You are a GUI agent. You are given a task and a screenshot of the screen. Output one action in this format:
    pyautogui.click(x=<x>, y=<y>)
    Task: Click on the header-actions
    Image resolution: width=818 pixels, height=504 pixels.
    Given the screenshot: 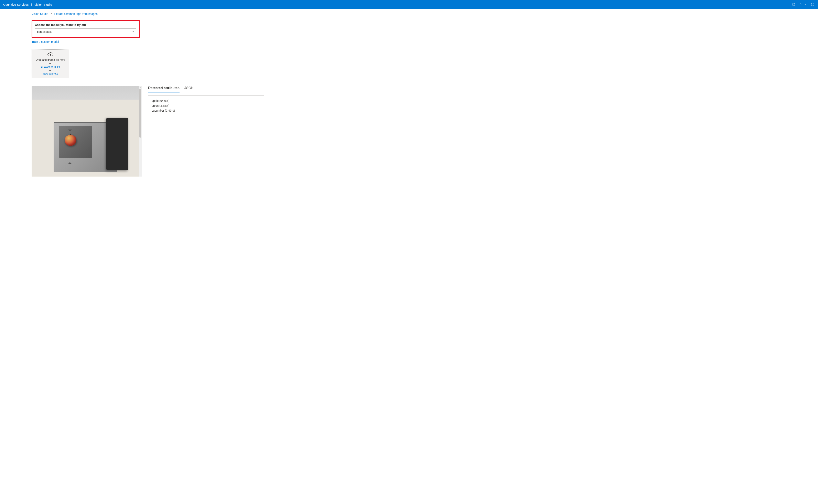 What is the action you would take?
    pyautogui.click(x=803, y=5)
    